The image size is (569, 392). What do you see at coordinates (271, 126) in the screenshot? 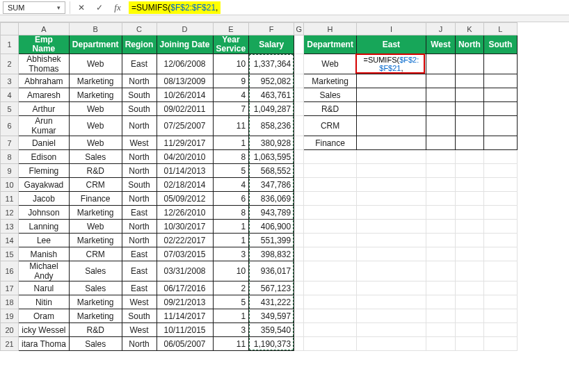
I see `cell-F6: 858,236` at bounding box center [271, 126].